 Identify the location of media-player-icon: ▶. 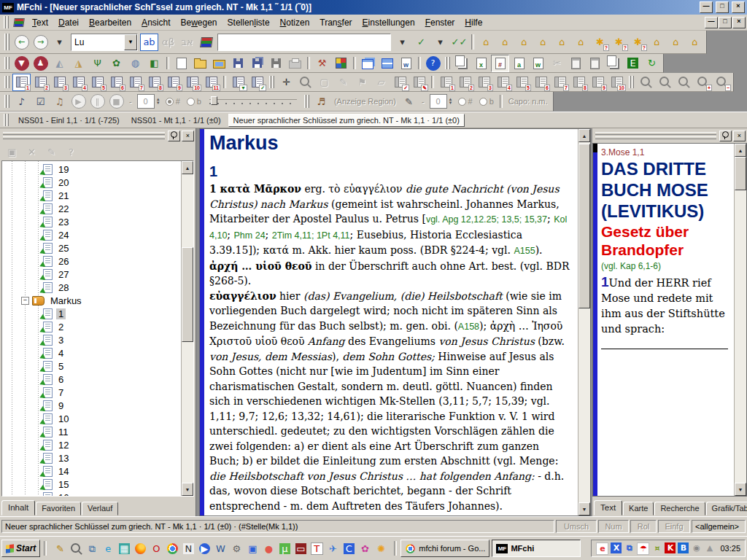
(204, 548).